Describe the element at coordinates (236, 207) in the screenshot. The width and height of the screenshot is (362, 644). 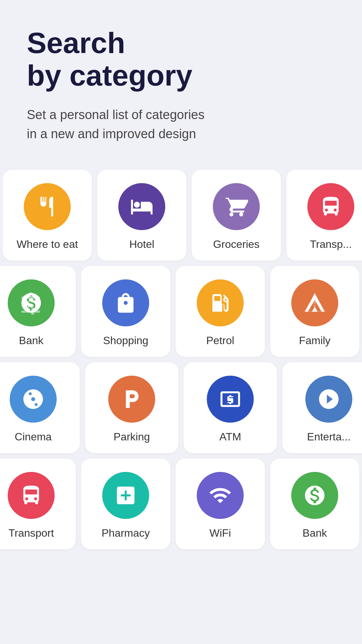
I see `groceries-icon-circle` at that location.